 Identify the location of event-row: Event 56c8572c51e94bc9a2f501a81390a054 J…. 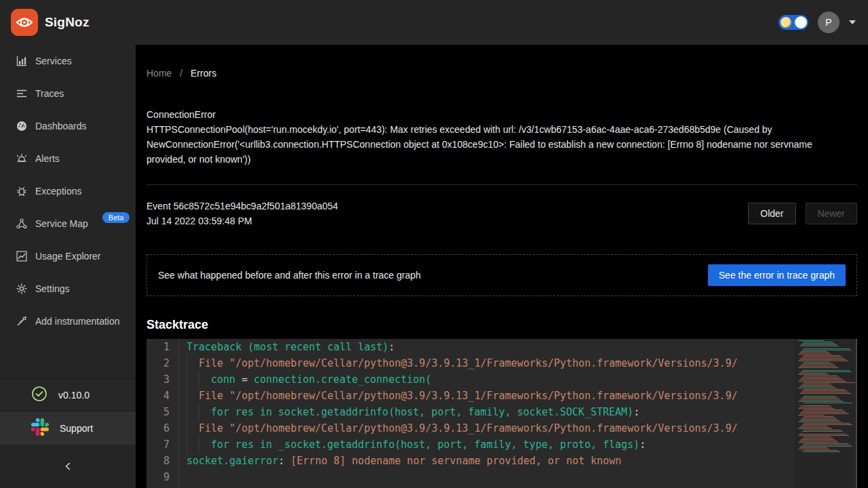
(502, 214).